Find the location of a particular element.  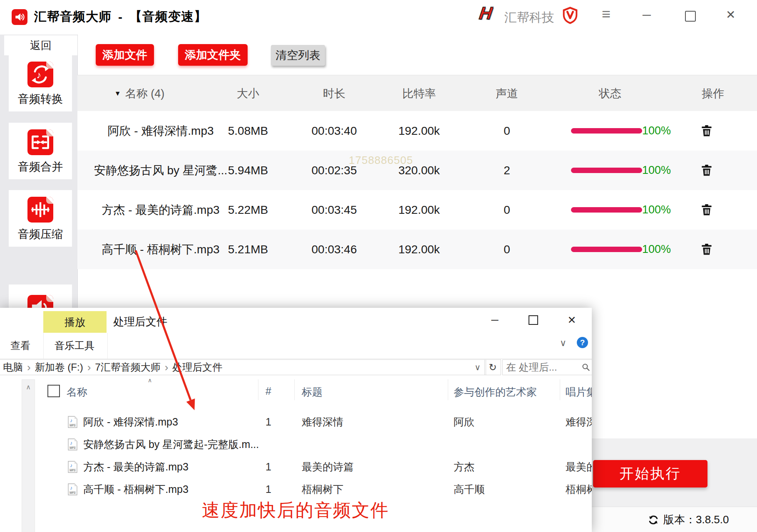

column-header-bitrate: 比特率 is located at coordinates (419, 93).